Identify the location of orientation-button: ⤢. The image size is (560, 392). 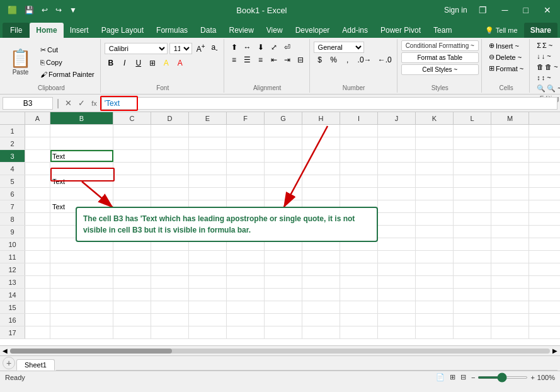
(274, 47).